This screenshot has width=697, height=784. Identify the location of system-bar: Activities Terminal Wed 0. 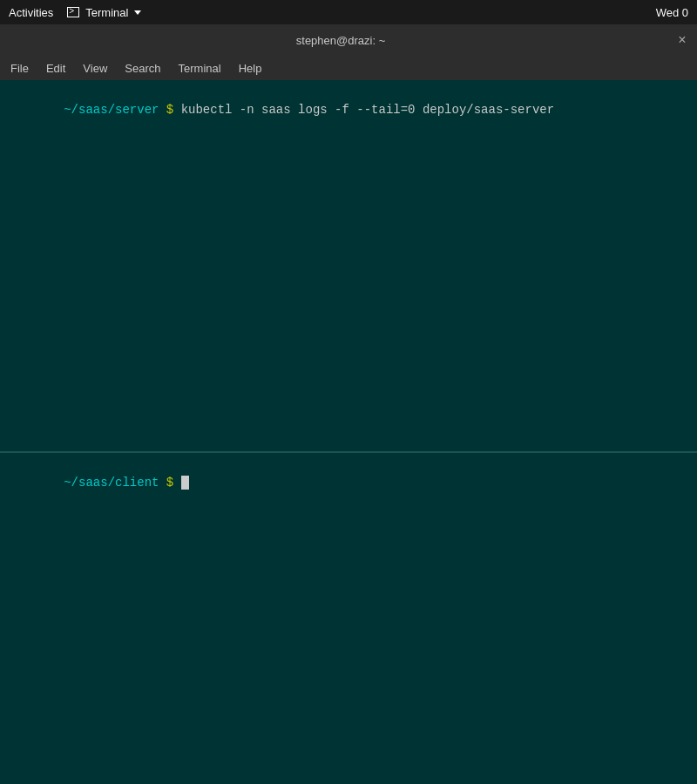
(348, 12).